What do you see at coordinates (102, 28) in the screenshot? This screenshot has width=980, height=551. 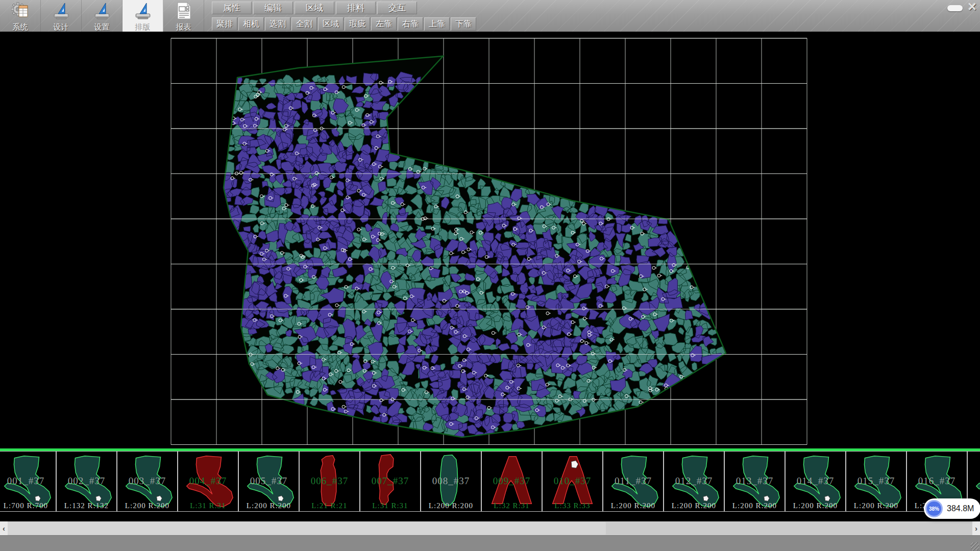 I see `mode-button-label: 设置` at bounding box center [102, 28].